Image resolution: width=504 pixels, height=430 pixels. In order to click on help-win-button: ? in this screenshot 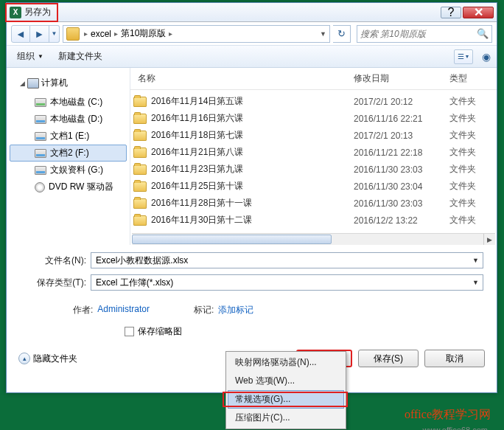, I will do `click(451, 13)`.